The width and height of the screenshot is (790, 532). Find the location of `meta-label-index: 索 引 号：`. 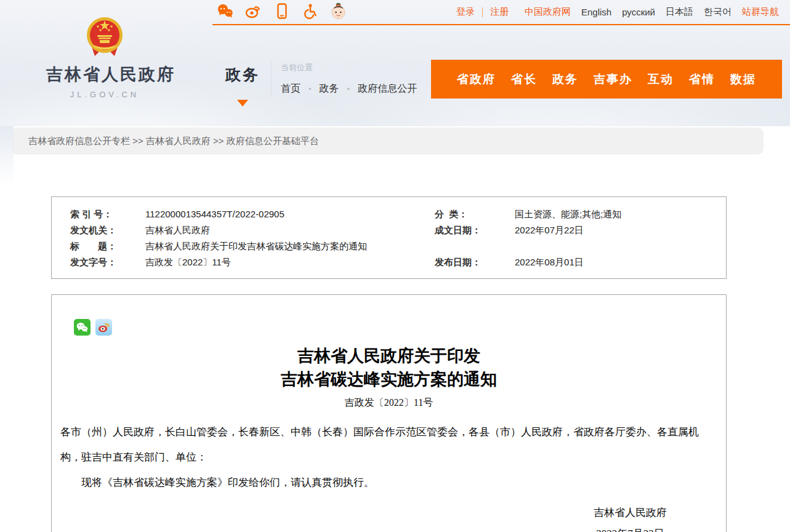

meta-label-index: 索 引 号： is located at coordinates (108, 214).